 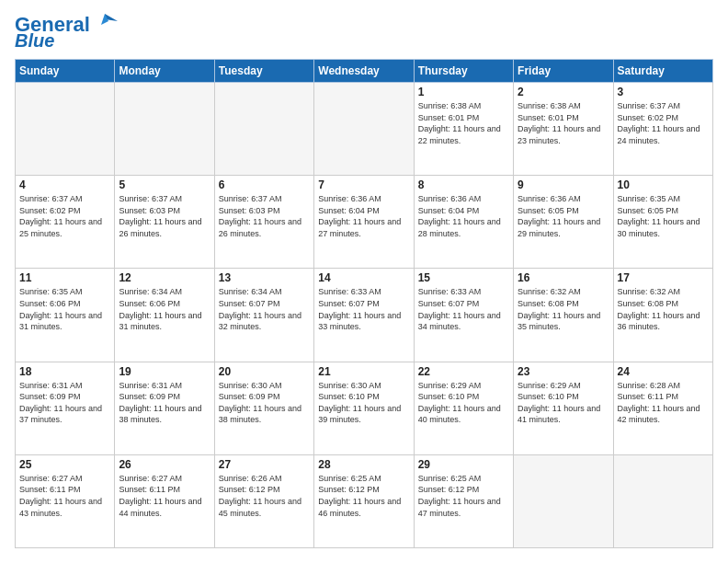 What do you see at coordinates (463, 185) in the screenshot?
I see `day-number: 8` at bounding box center [463, 185].